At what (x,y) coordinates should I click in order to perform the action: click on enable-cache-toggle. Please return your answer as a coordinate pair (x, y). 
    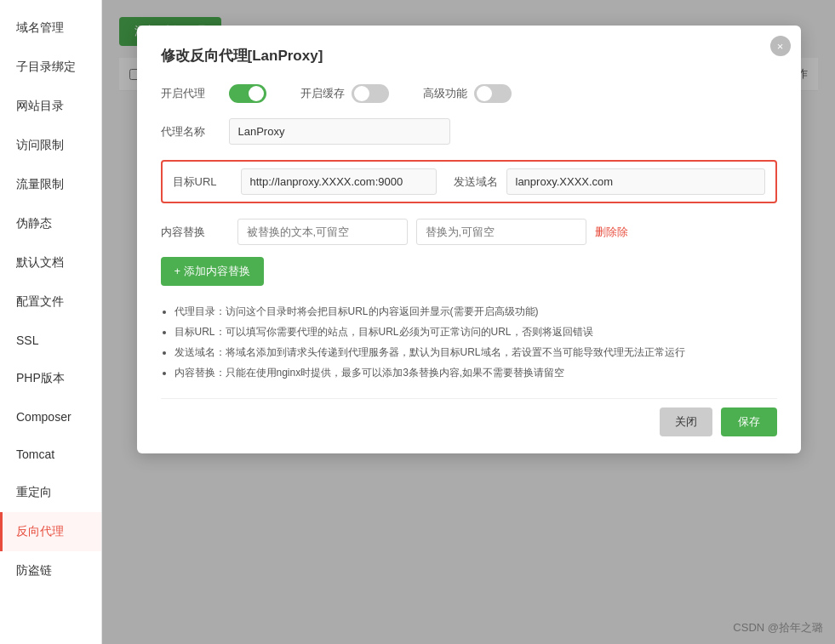
    Looking at the image, I should click on (370, 94).